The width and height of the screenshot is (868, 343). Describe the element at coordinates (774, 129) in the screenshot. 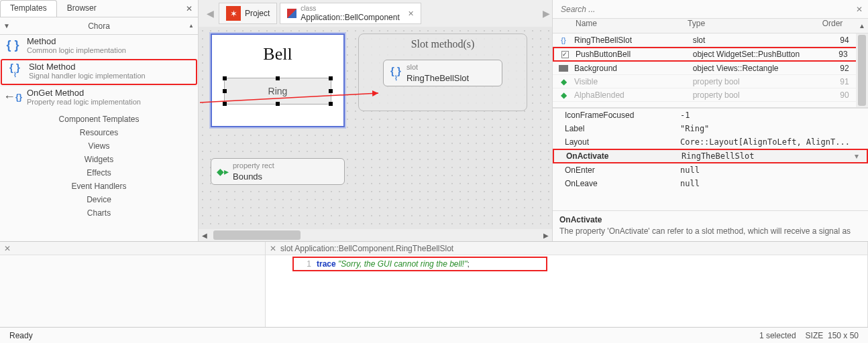

I see `property-value: "Ring"` at that location.